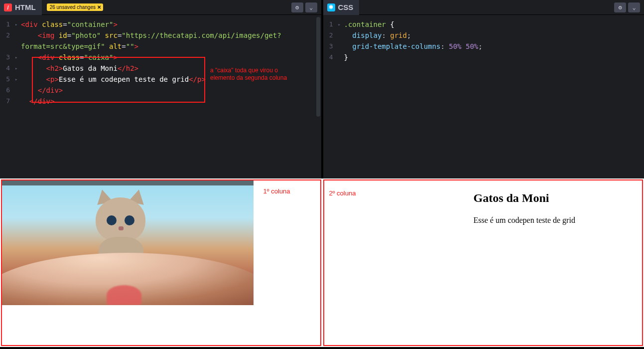 This screenshot has height=349, width=644. What do you see at coordinates (99, 7) in the screenshot?
I see `close-icon: ✕` at bounding box center [99, 7].